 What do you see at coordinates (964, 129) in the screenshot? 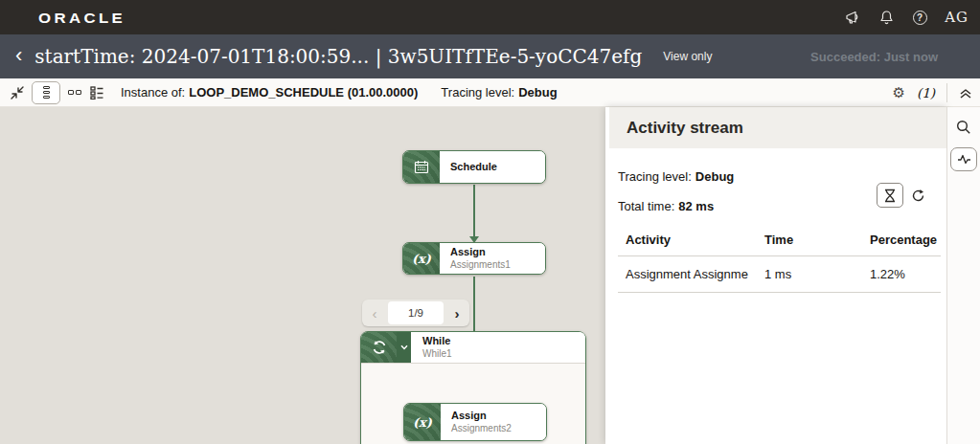
I see `search-icon` at bounding box center [964, 129].